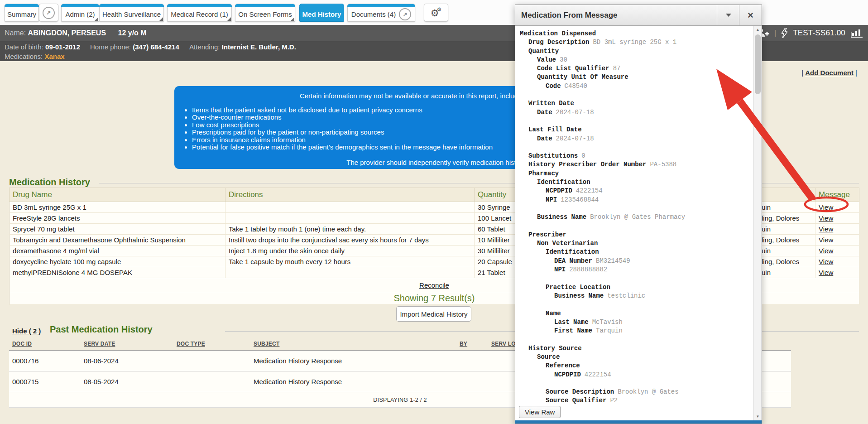 This screenshot has width=868, height=424. What do you see at coordinates (350, 251) in the screenshot?
I see `directions-cell: Inject 1.8 mg under the skin once daily` at bounding box center [350, 251].